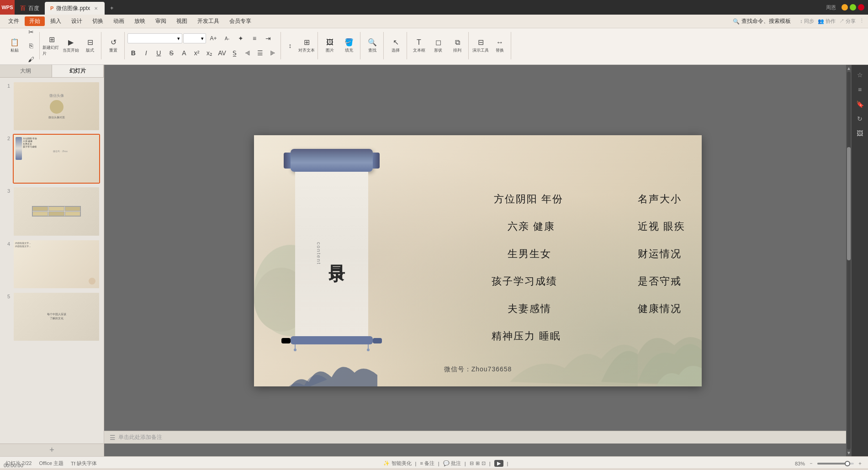 This screenshot has height=470, width=868. Describe the element at coordinates (171, 53) in the screenshot. I see `strikethrough-btn: S` at that location.